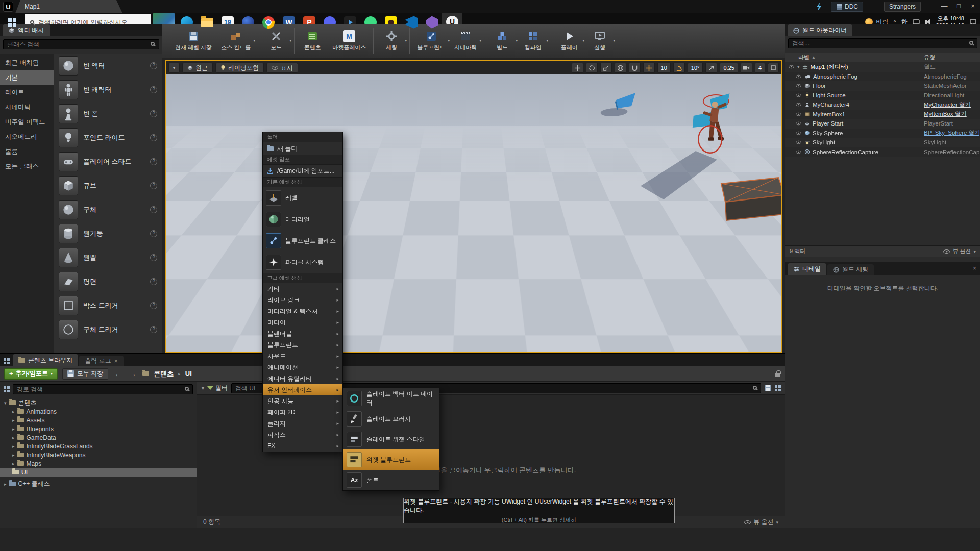 Image resolution: width=980 pixels, height=551 pixels. Describe the element at coordinates (98, 446) in the screenshot. I see `tree-item: ▸InfinityBladeGrassLands` at that location.